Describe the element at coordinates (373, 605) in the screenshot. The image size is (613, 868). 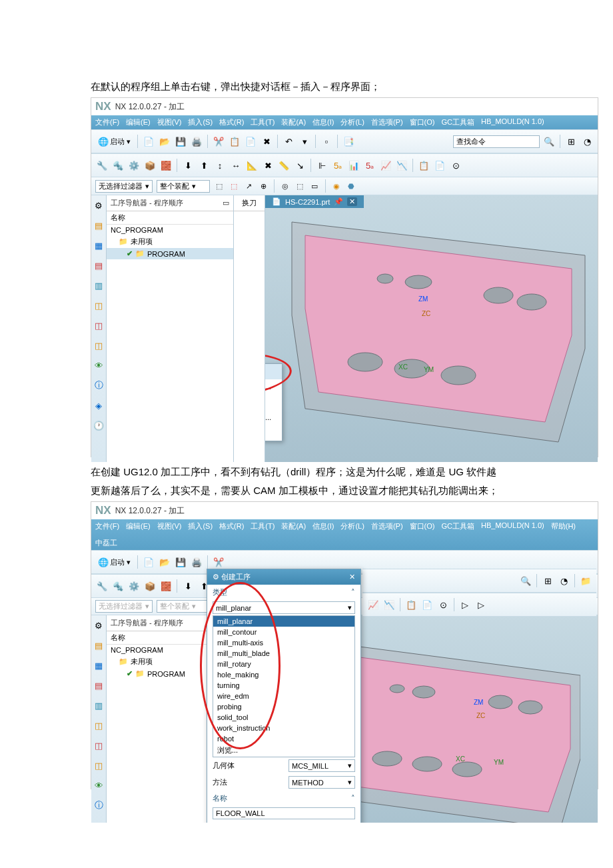
I see `frag-b1: 📈` at that location.